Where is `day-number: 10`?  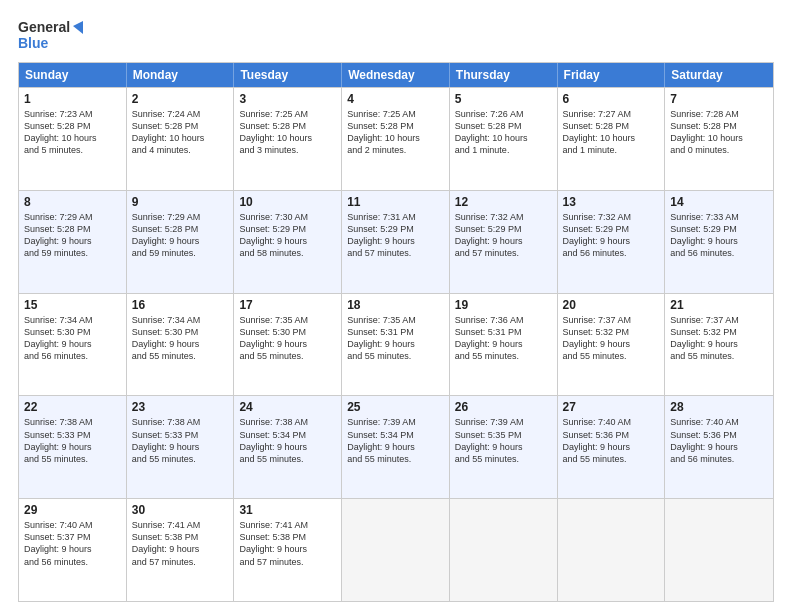
day-number: 10 is located at coordinates (288, 202).